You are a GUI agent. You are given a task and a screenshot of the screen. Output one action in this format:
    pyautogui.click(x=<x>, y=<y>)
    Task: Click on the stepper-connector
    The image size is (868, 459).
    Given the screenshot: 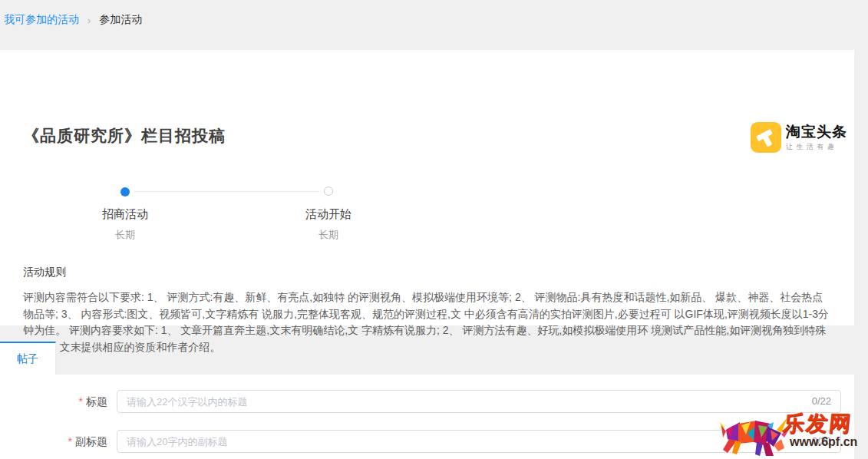 What is the action you would take?
    pyautogui.click(x=227, y=192)
    